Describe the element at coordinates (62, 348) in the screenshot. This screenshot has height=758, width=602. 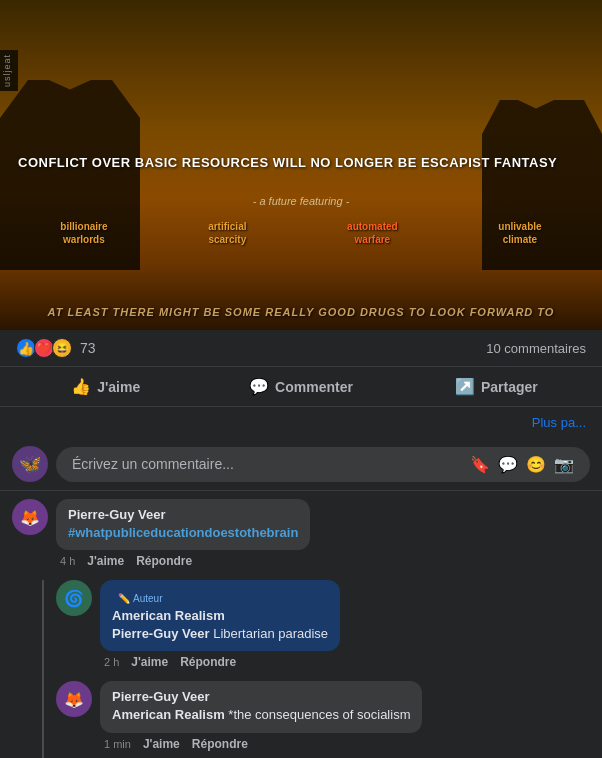
I see `reaction-haha-icon: 😆` at that location.